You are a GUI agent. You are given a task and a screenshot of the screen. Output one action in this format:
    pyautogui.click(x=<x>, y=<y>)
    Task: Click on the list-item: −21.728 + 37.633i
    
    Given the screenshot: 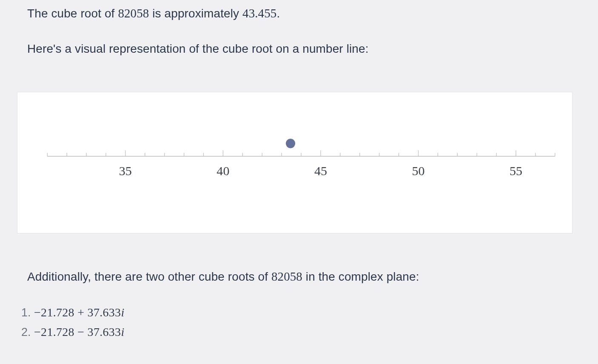 What is the action you would take?
    pyautogui.click(x=303, y=313)
    